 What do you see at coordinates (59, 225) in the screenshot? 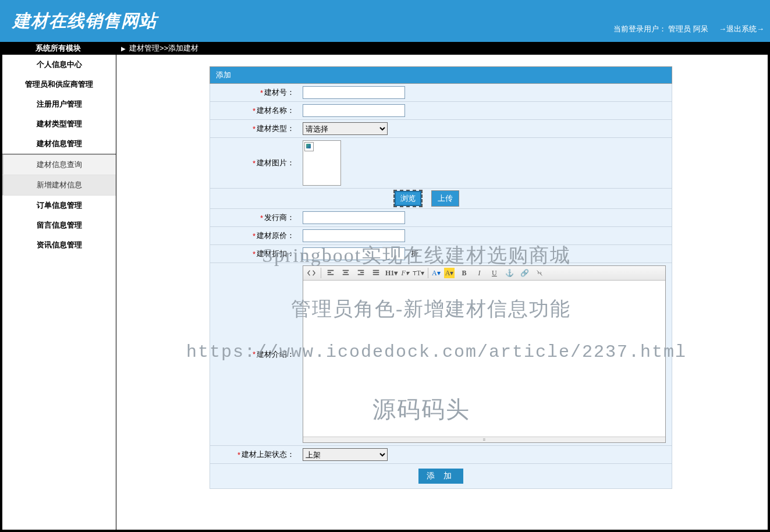
I see `sidebar-item-message: 留言信息管理` at bounding box center [59, 225].